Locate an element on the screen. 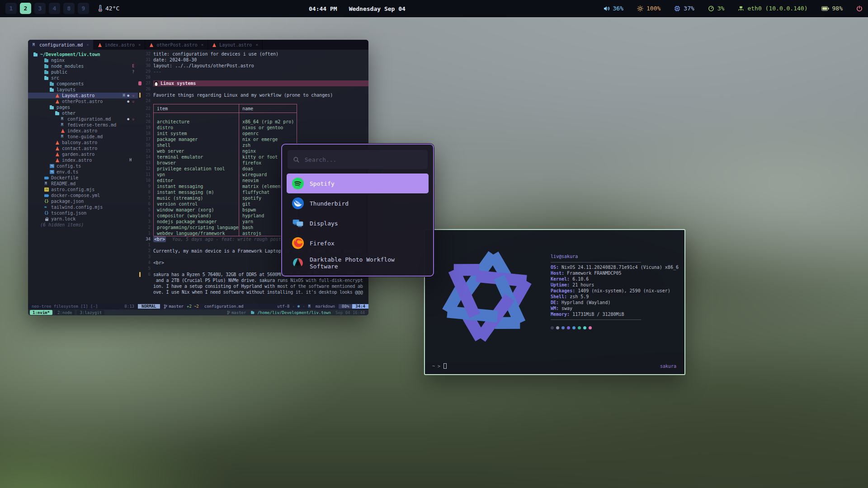 Image resolution: width=868 pixels, height=488 pixels. tree-item: balcony.astro is located at coordinates (83, 143).